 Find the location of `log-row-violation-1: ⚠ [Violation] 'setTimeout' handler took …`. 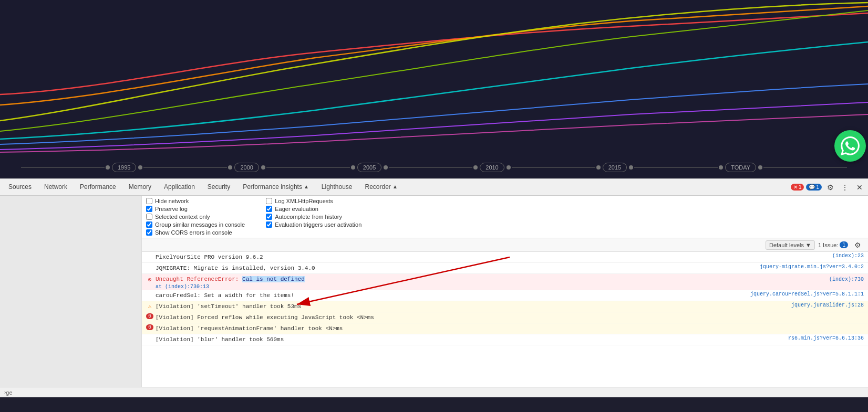

log-row-violation-1: ⚠ [Violation] 'setTimeout' handler took … is located at coordinates (505, 307).